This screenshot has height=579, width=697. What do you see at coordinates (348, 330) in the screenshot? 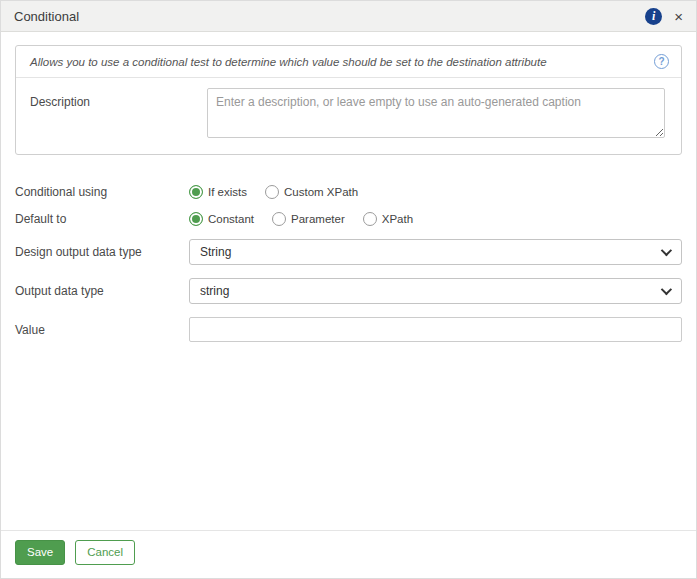
I see `value-row: Value` at bounding box center [348, 330].